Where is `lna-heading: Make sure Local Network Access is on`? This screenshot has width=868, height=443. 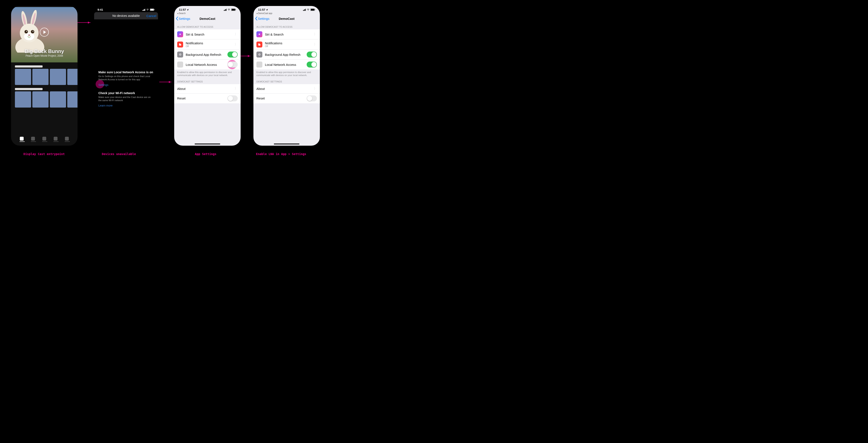 lna-heading: Make sure Local Network Access is on is located at coordinates (126, 72).